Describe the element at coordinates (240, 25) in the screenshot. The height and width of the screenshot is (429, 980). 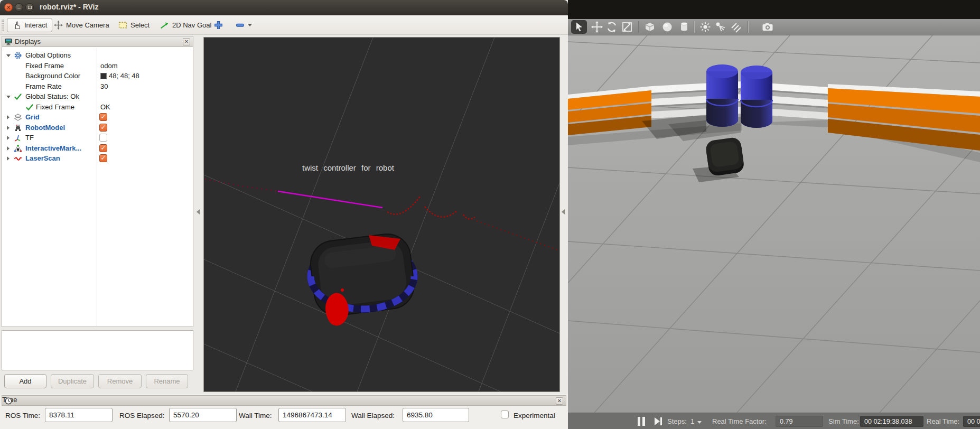
I see `minus-icon` at that location.